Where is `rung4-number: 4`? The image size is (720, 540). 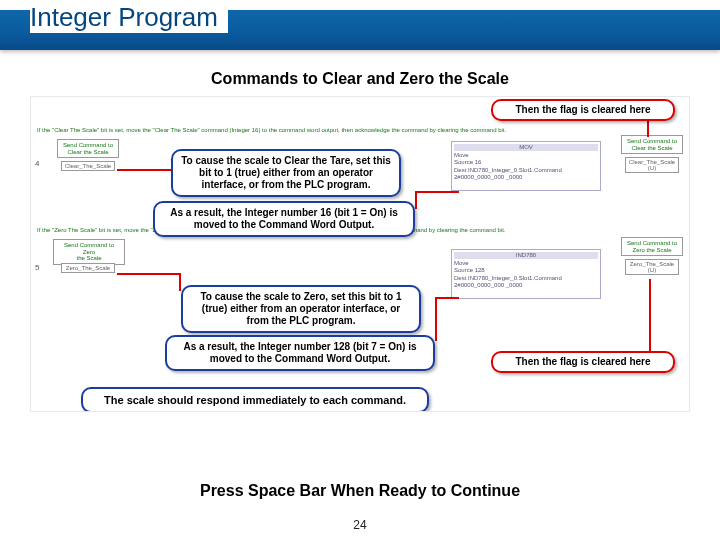
rung4-number: 4 is located at coordinates (37, 164).